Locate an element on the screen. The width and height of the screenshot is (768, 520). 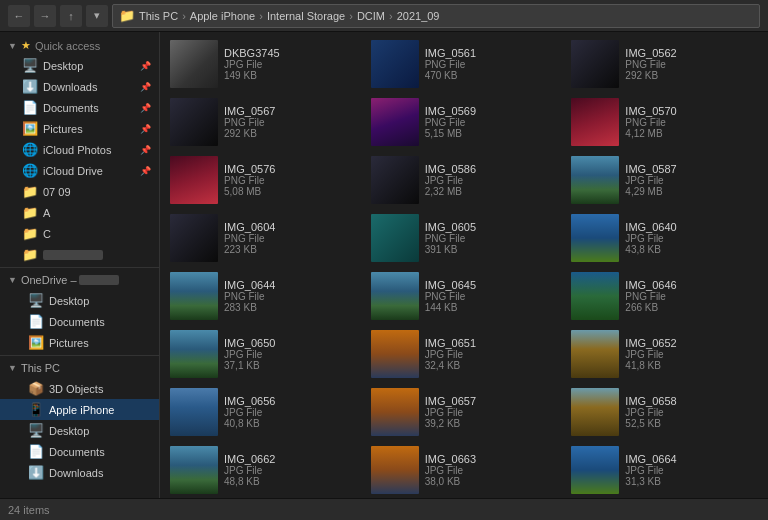
breadcrumb-iphone: Apple iPhone is located at coordinates (222, 16).